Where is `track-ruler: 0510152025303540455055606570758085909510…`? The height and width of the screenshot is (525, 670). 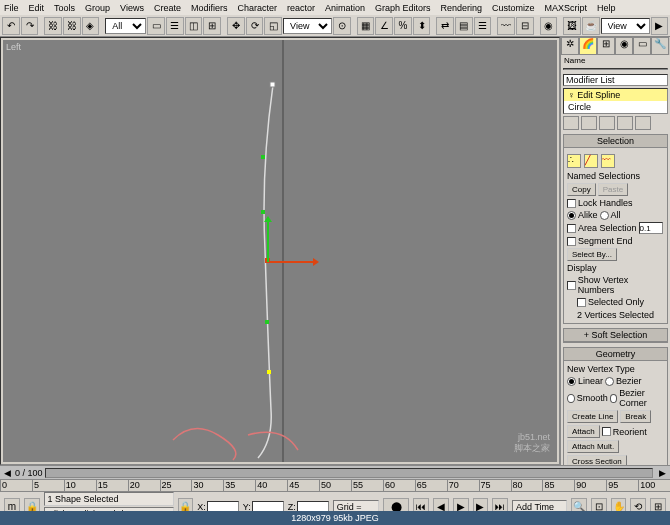
track-ruler: 0510152025303540455055606570758085909510… is located at coordinates (335, 485).